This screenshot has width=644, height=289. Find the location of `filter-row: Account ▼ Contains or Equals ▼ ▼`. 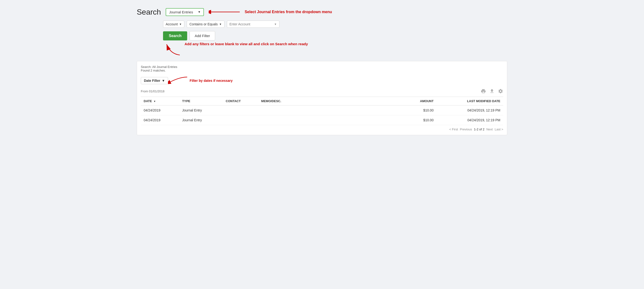

filter-row: Account ▼ Contains or Equals ▼ ▼ is located at coordinates (335, 24).